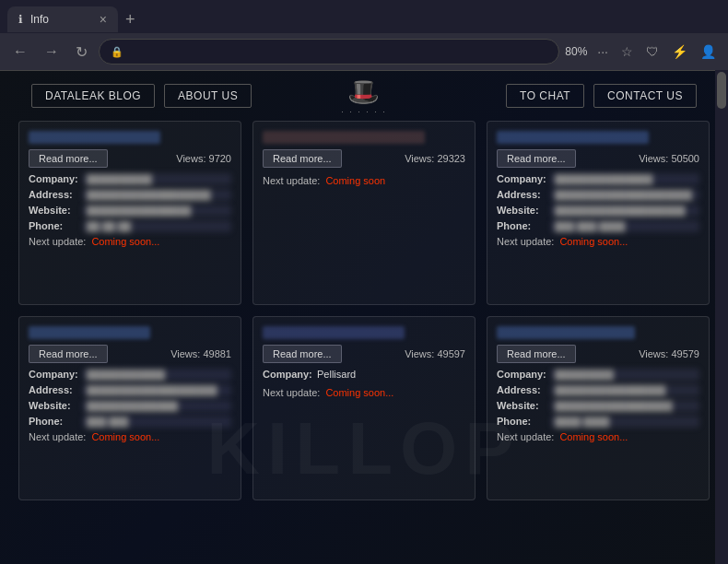 This screenshot has width=728, height=564. I want to click on card-4-company-label: Company:, so click(53, 374).